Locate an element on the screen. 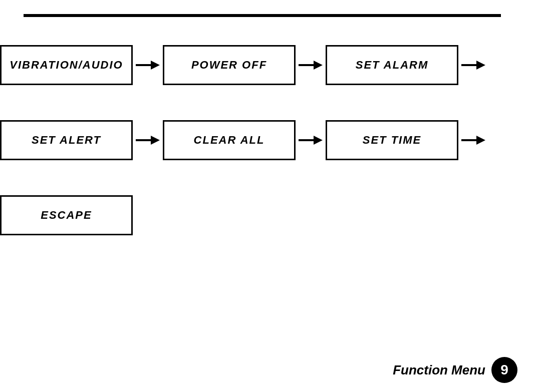 This screenshot has height=392, width=541. menu-item-clear-all: CLEAR ALL is located at coordinates (229, 140).